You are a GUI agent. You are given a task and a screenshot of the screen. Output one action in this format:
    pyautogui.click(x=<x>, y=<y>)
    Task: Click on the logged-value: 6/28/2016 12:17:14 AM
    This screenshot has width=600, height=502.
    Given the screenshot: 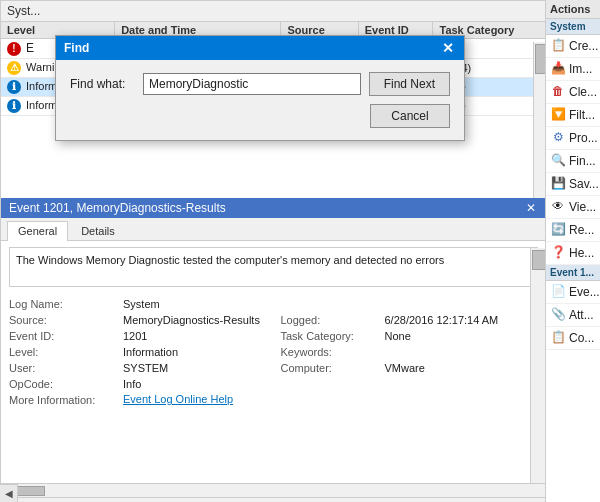 What is the action you would take?
    pyautogui.click(x=462, y=320)
    